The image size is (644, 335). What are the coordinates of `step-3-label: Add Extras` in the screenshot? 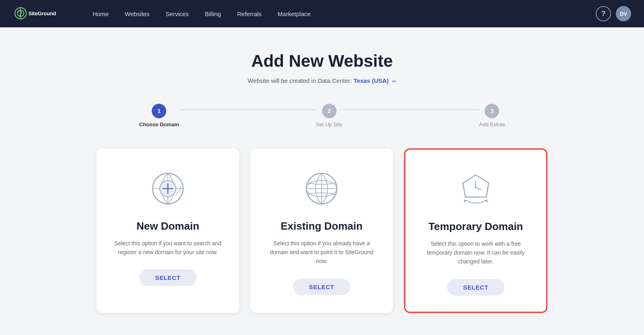 It's located at (492, 125).